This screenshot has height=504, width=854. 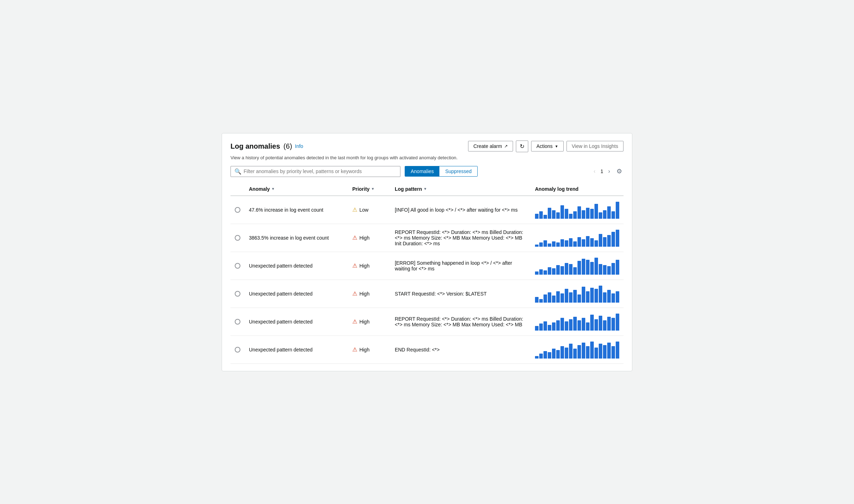 I want to click on search-box: 🔍, so click(x=315, y=171).